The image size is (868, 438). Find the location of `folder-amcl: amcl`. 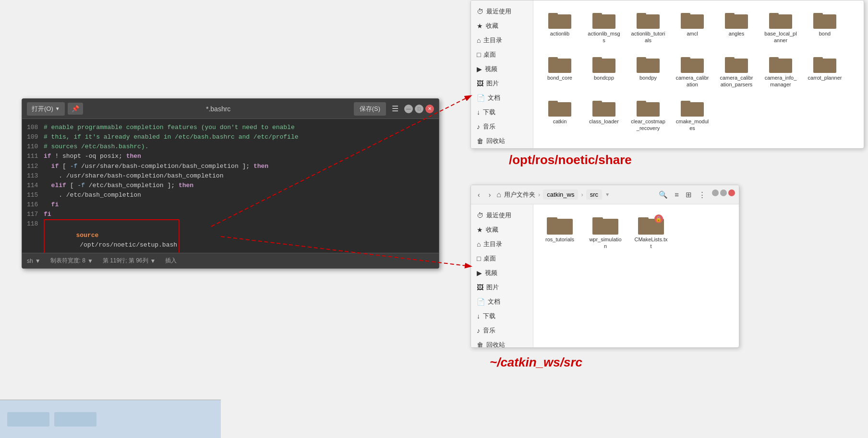

folder-amcl: amcl is located at coordinates (692, 27).